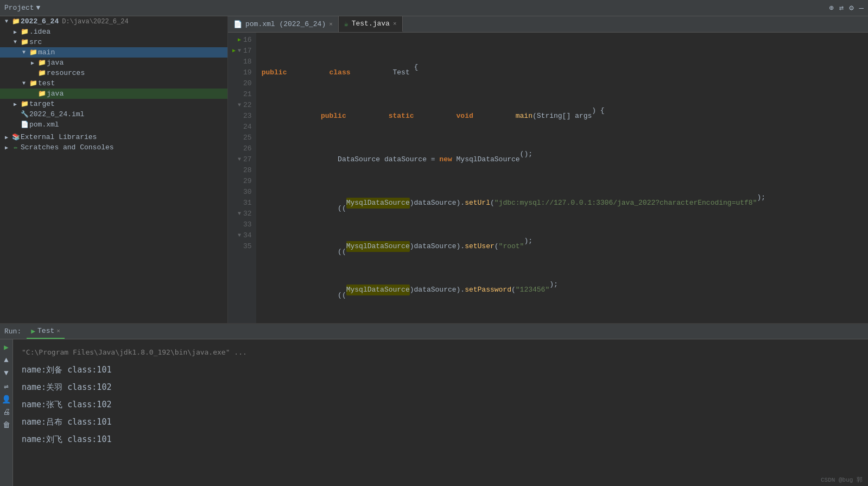  I want to click on tab-pom-close: ×, so click(331, 24).